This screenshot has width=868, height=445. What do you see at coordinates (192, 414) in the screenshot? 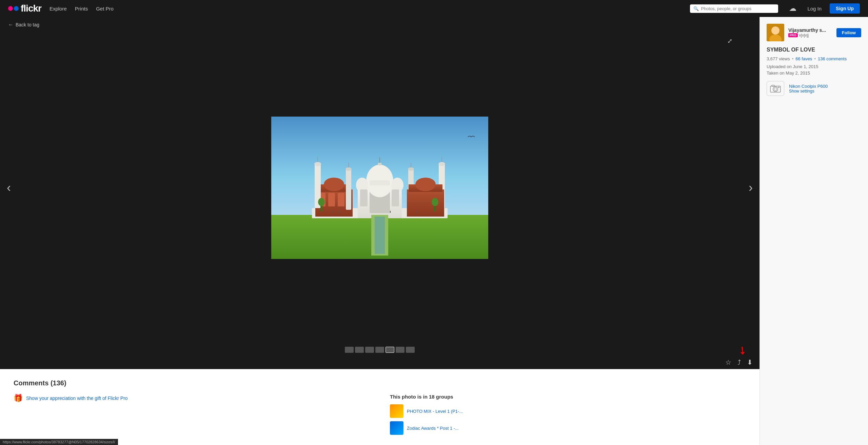
I see `comment-column: 🎁 Show your appreciation with the gift o…` at bounding box center [192, 414].